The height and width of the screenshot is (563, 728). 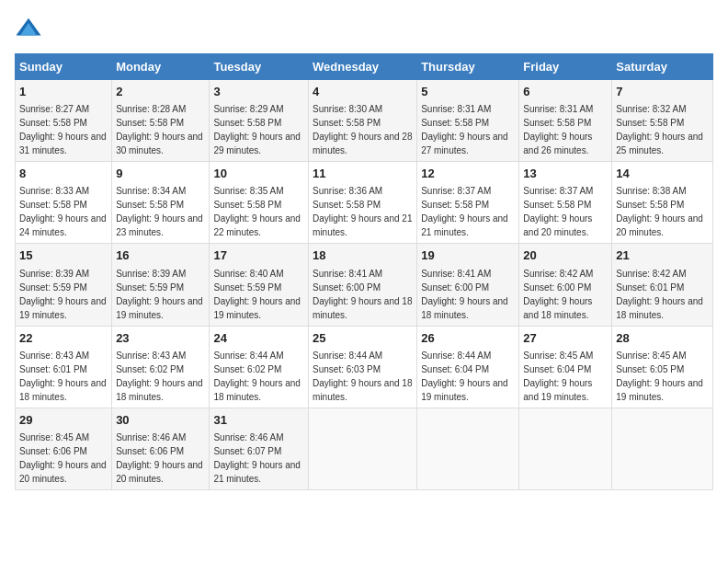 I want to click on calendar-cell: 25Sunrise: 8:44 AMSunset: 6:03 PMDayligh…, so click(x=363, y=366).